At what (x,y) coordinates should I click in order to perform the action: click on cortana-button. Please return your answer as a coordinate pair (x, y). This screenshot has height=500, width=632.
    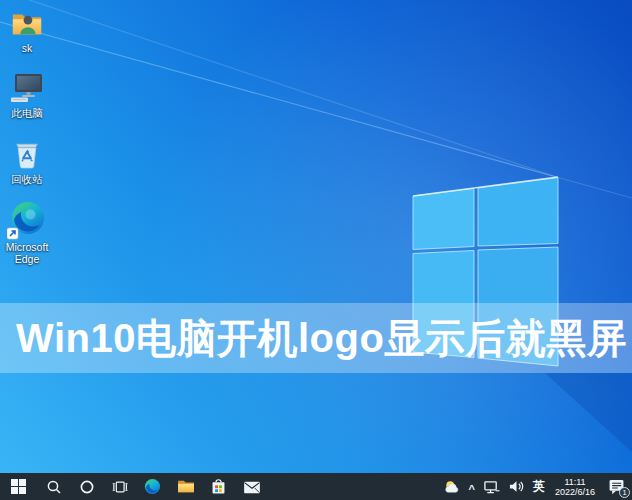
    Looking at the image, I should click on (86, 486).